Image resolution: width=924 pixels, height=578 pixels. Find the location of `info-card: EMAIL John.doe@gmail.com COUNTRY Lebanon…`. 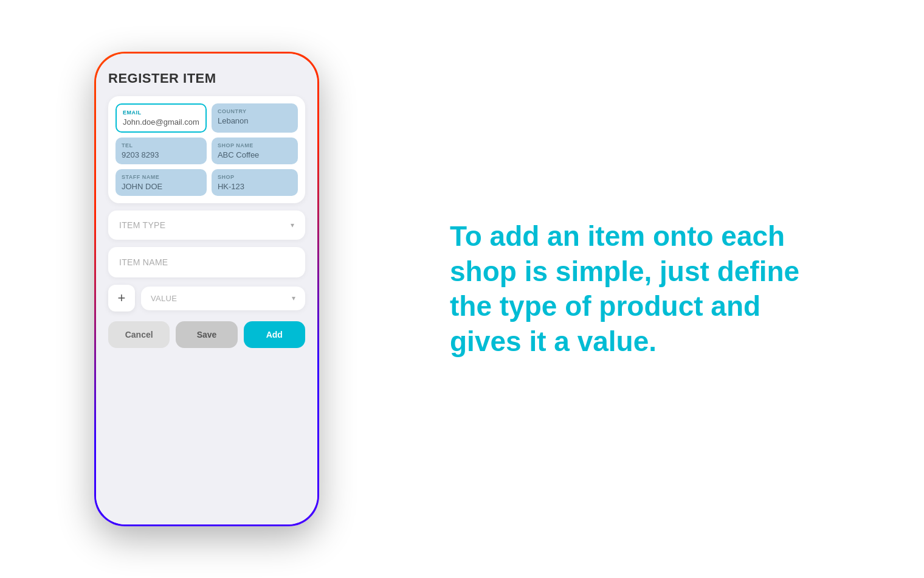

info-card: EMAIL John.doe@gmail.com COUNTRY Lebanon… is located at coordinates (207, 150).